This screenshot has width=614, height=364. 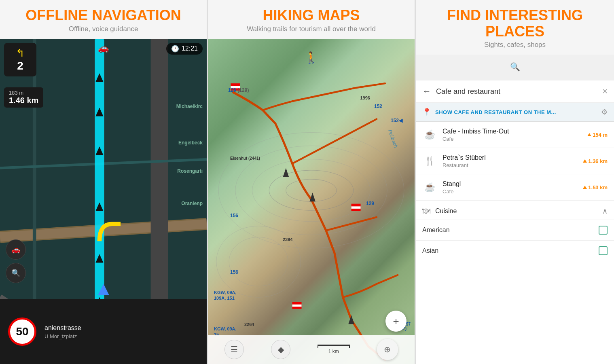 I want to click on scale-bottom, so click(x=334, y=347).